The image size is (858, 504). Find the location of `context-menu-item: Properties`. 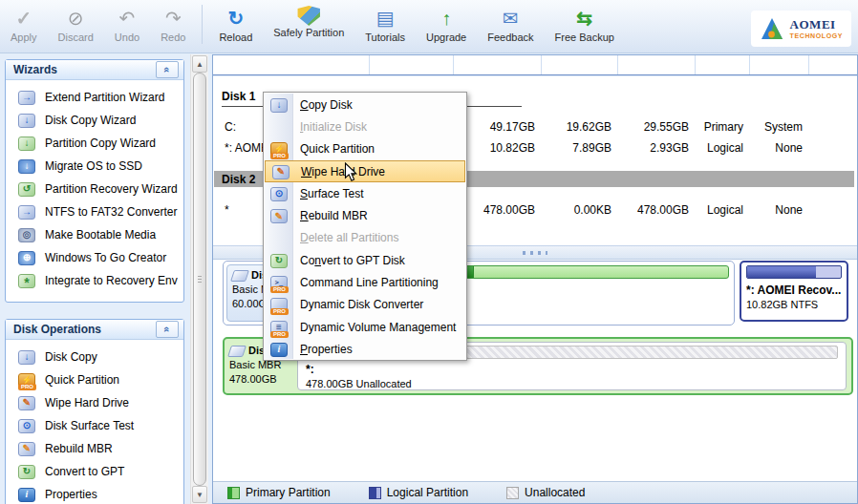

context-menu-item: Properties is located at coordinates (365, 349).